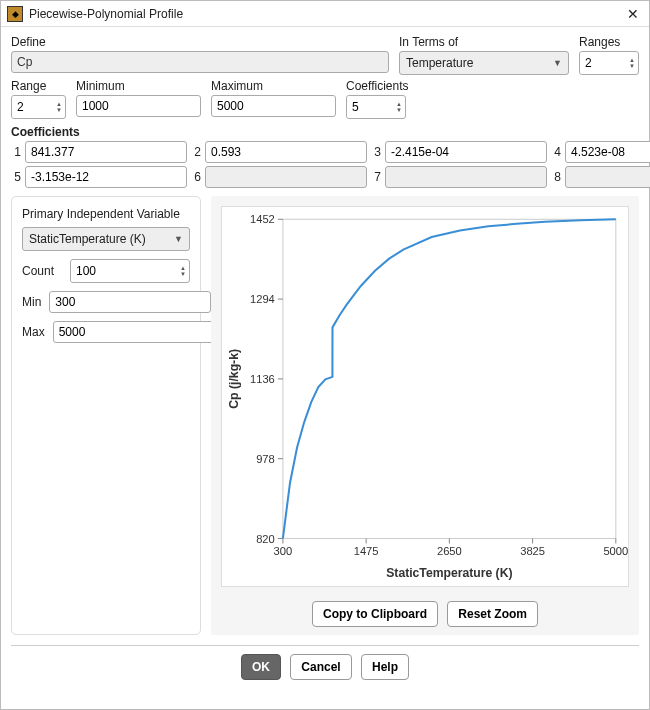 This screenshot has height=710, width=650. Describe the element at coordinates (449, 573) in the screenshot. I see `svg-text: StaticTemperature (K)` at that location.